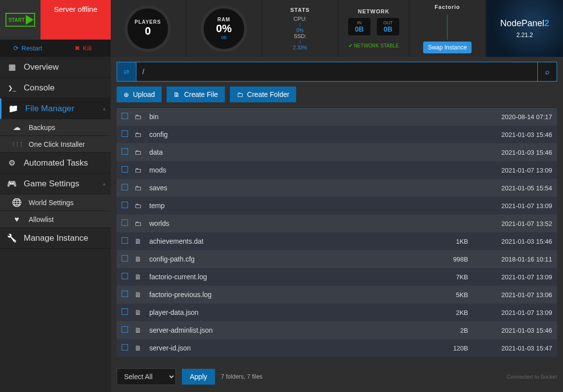  Describe the element at coordinates (337, 295) in the screenshot. I see `file-row: factorio-previous.log5KB2021-01-07 13:06` at that location.